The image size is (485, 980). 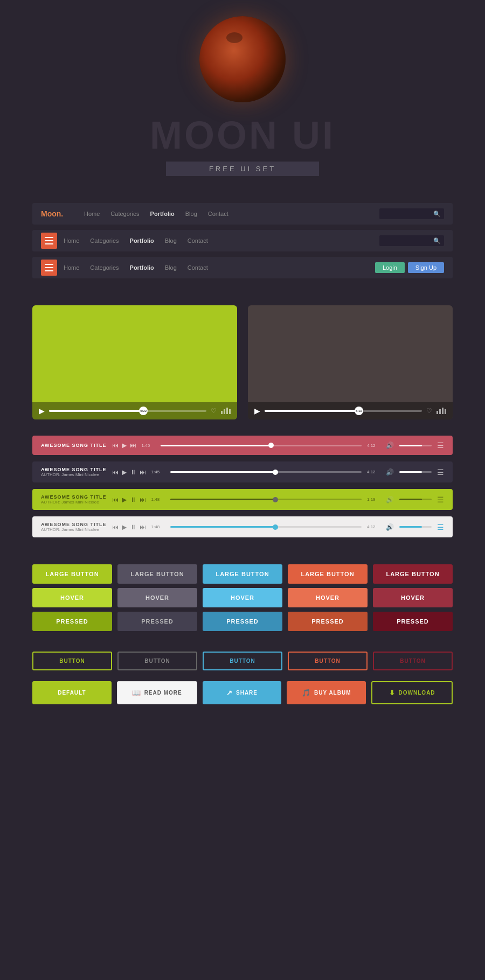 What do you see at coordinates (157, 598) in the screenshot?
I see `hover-button-gray: HOVER` at bounding box center [157, 598].